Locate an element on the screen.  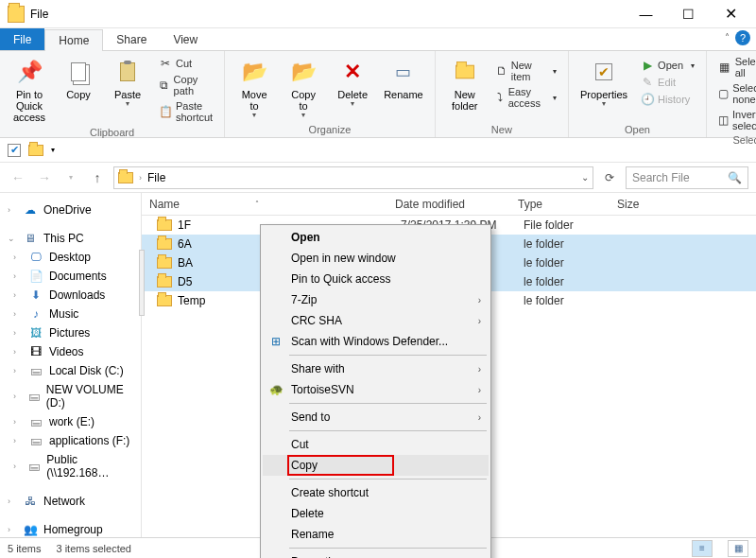
refresh-button: ⟳ is located at coordinates (610, 178).